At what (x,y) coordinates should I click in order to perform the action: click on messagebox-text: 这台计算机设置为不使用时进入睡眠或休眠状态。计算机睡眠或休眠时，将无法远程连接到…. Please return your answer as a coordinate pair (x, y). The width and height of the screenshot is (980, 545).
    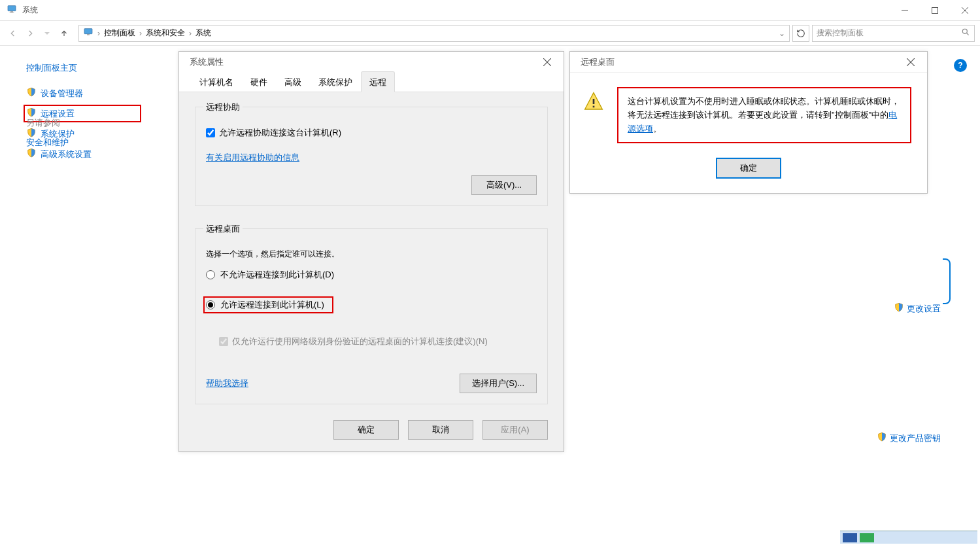
    Looking at the image, I should click on (764, 115).